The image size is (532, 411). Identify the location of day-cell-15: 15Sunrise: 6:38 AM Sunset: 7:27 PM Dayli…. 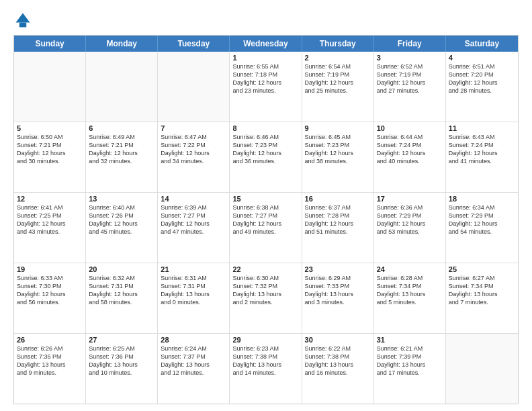
(266, 228).